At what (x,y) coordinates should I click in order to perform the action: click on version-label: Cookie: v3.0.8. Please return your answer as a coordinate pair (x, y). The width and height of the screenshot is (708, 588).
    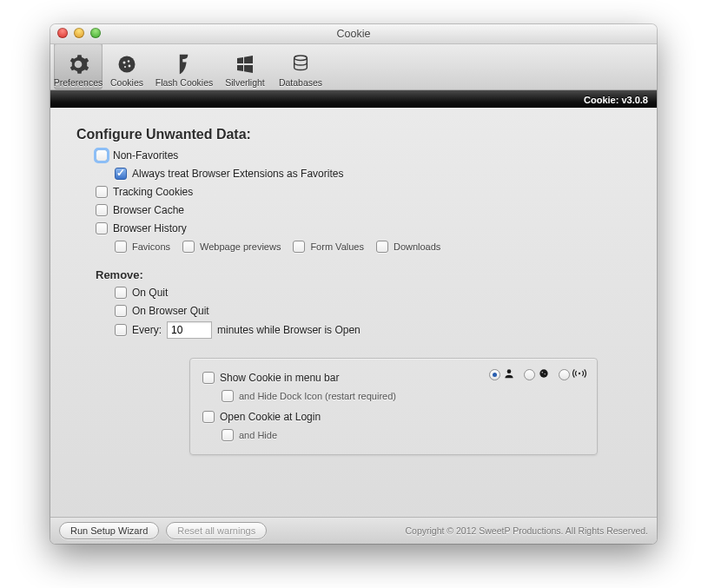
    Looking at the image, I should click on (616, 100).